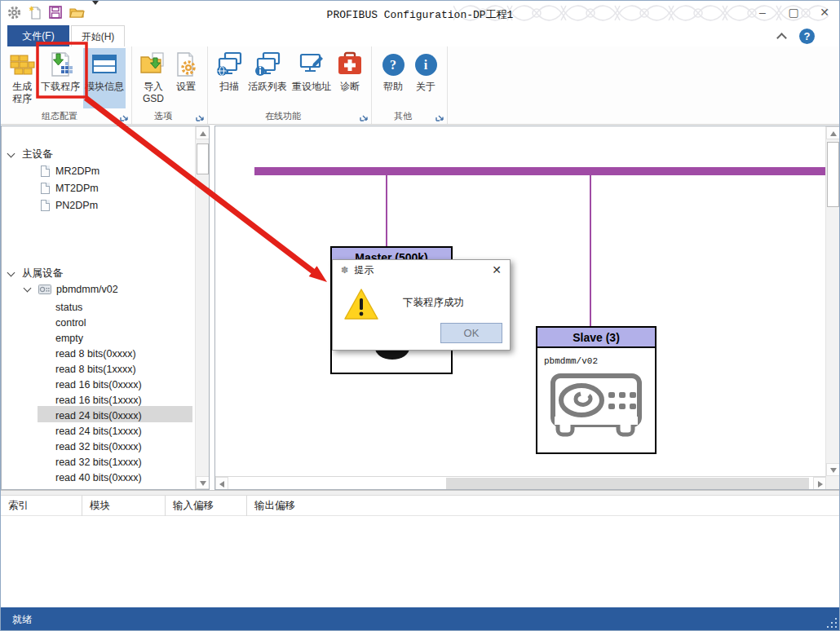 This screenshot has width=840, height=631. What do you see at coordinates (99, 461) in the screenshot?
I see `tree-item-module: read 32 bits(1xxxx)` at bounding box center [99, 461].